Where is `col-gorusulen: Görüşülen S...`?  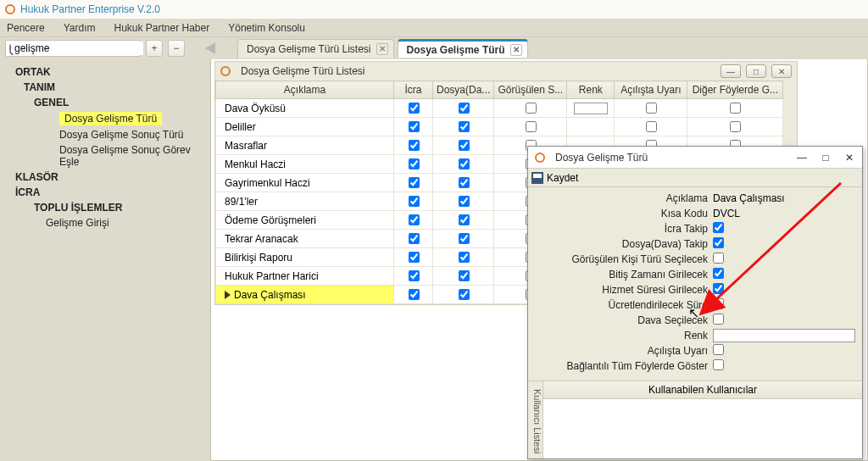 col-gorusulen: Görüşülen S... is located at coordinates (531, 90).